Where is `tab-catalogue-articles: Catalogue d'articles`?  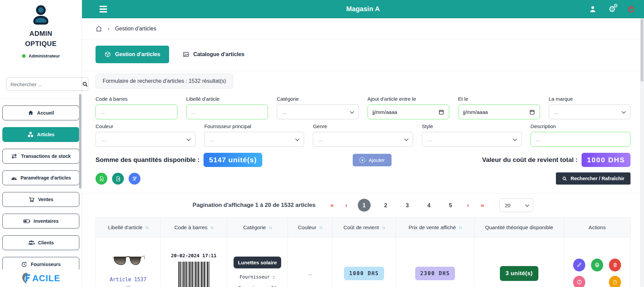
tab-catalogue-articles: Catalogue d'articles is located at coordinates (213, 54).